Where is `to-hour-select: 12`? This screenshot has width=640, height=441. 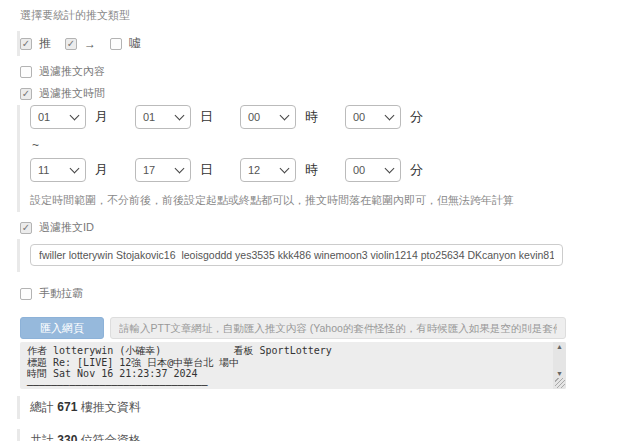 to-hour-select: 12 is located at coordinates (268, 170).